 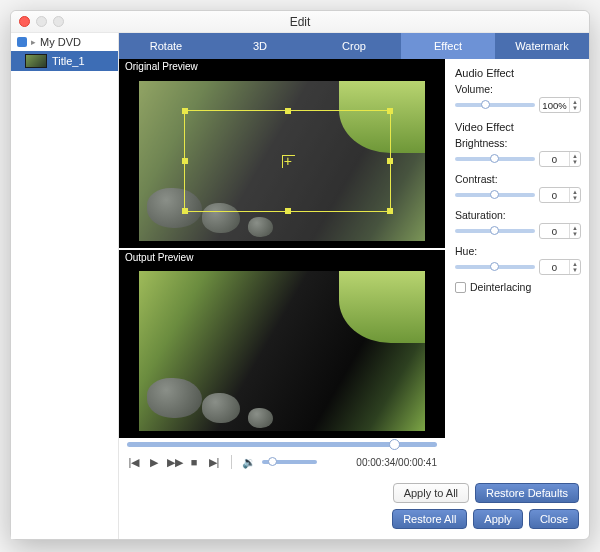 I want to click on original-preview-label: Original Preview, so click(x=282, y=66).